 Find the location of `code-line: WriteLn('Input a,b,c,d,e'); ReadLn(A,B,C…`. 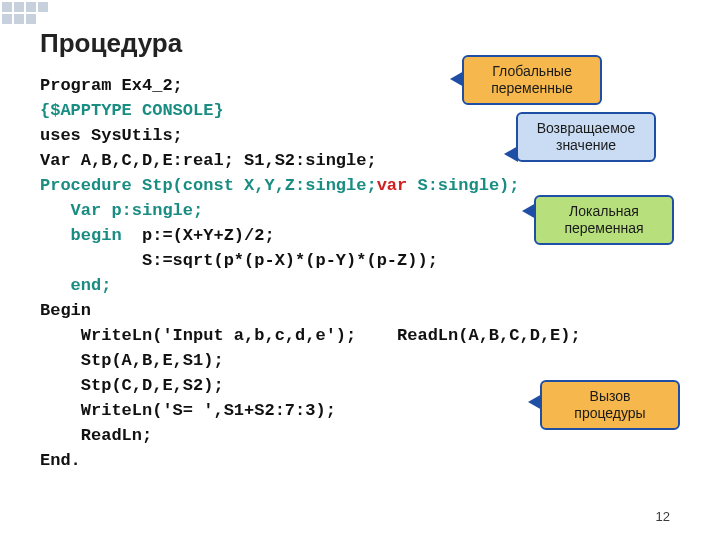

code-line: WriteLn('Input a,b,c,d,e'); ReadLn(A,B,C… is located at coordinates (310, 336).